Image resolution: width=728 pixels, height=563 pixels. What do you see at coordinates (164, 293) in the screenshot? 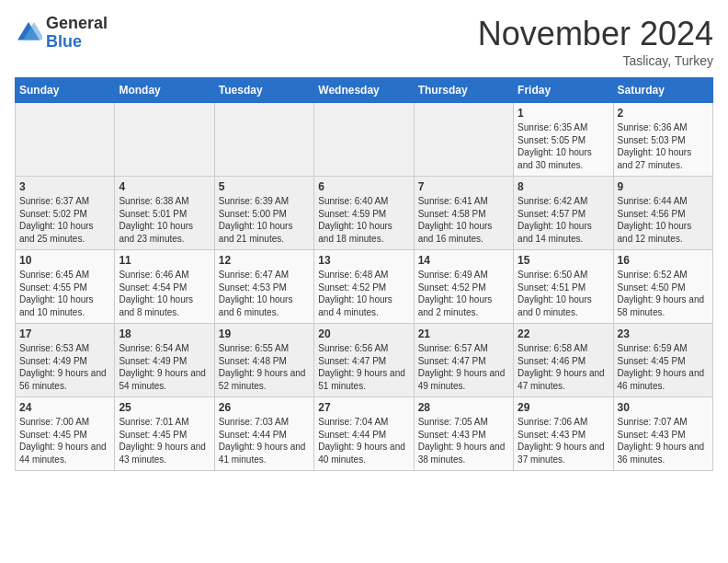
I see `day-info: Sunrise: 6:46 AM Sunset: 4:54 PM Dayligh…` at bounding box center [164, 293].